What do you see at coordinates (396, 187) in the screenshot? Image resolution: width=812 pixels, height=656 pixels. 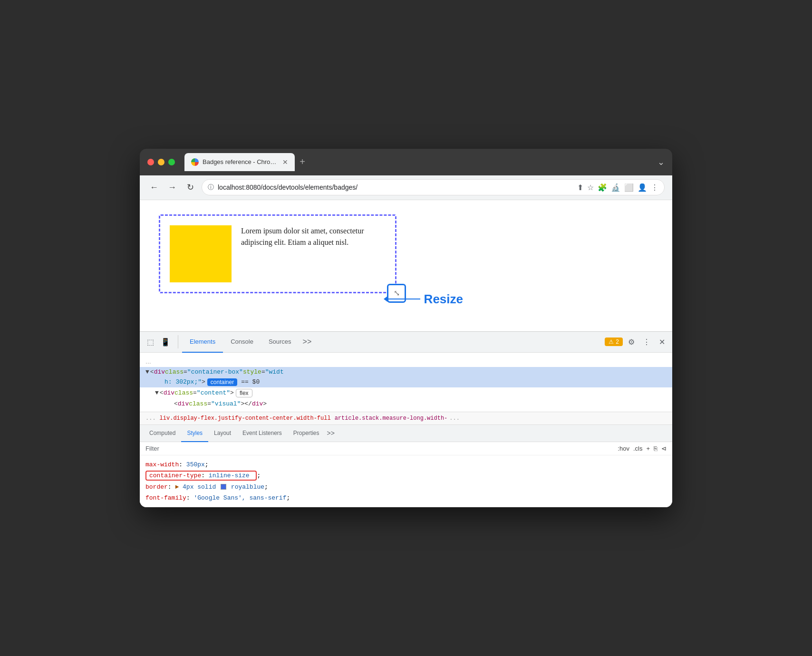 I see `url-text: localhost:8080/docs/devtools/elements/ba…` at bounding box center [396, 187].